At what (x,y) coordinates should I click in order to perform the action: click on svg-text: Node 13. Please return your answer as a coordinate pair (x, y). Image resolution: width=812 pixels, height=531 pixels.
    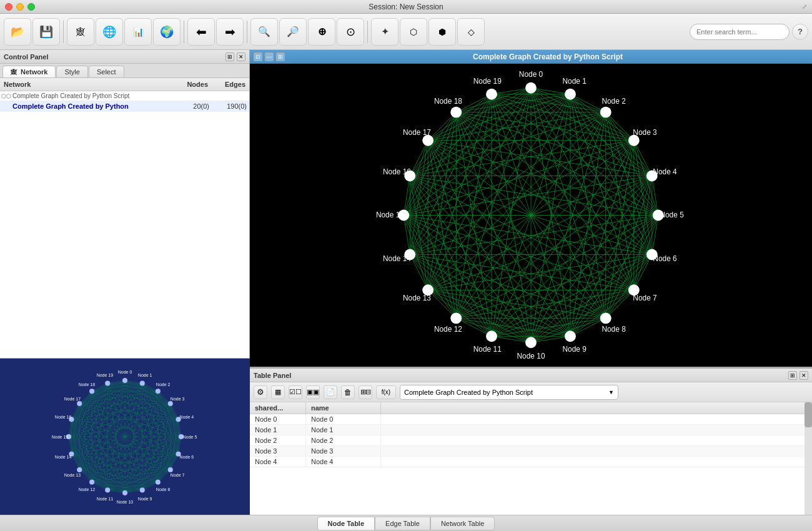
    Looking at the image, I should click on (417, 298).